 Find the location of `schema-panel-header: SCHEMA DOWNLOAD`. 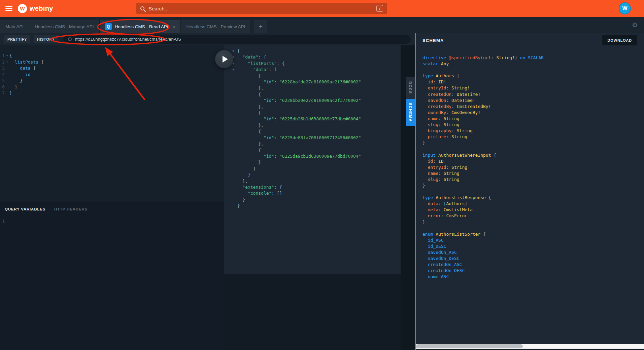

schema-panel-header: SCHEMA DOWNLOAD is located at coordinates (530, 40).